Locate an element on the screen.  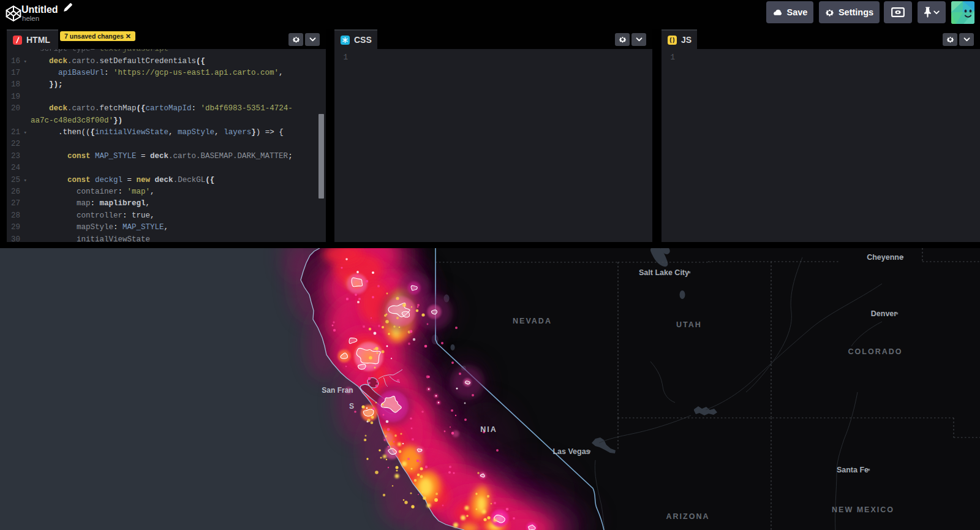
svg-text: S is located at coordinates (352, 406).